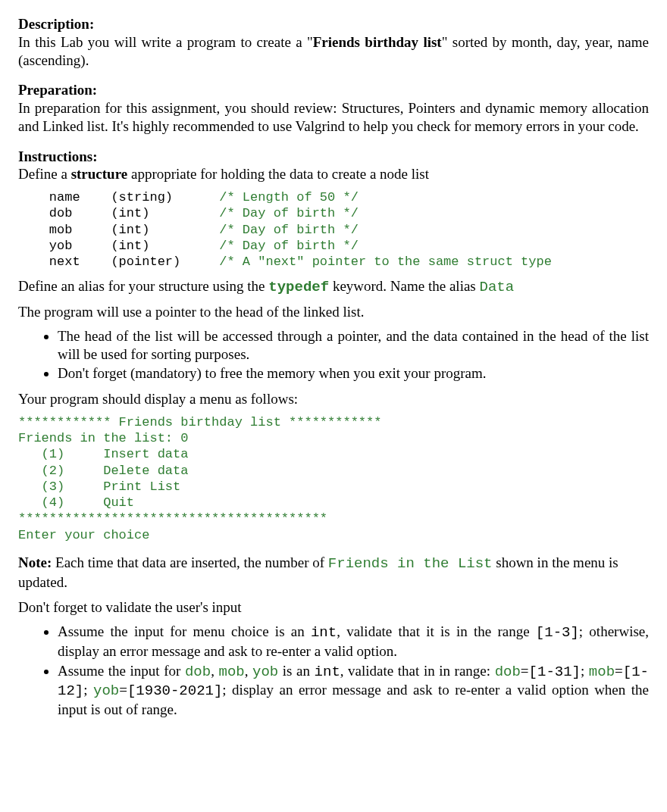 This screenshot has width=667, height=812. Describe the element at coordinates (334, 671) in the screenshot. I see `validate-bullets: Assume the input for menu choice is an i…` at that location.